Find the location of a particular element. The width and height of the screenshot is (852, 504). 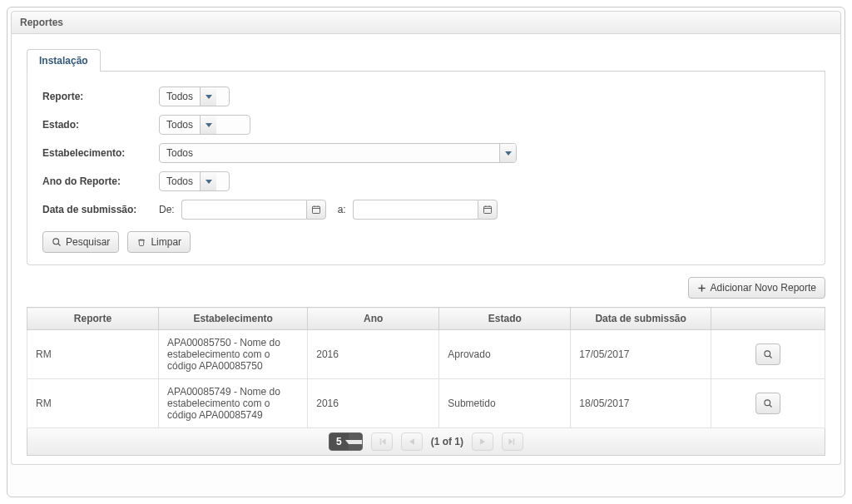

cell-estabelecimento: APA00085749 - Nome do estabelecimento co… is located at coordinates (233, 404).